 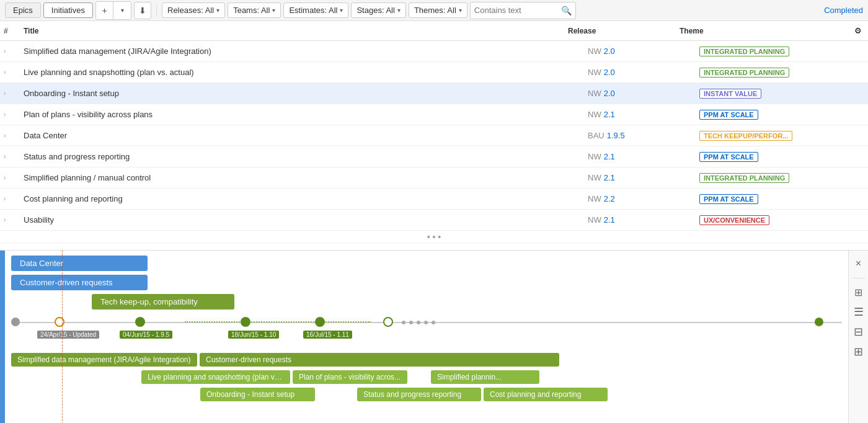 What do you see at coordinates (843, 10) in the screenshot?
I see `completed-link: Completed` at bounding box center [843, 10].